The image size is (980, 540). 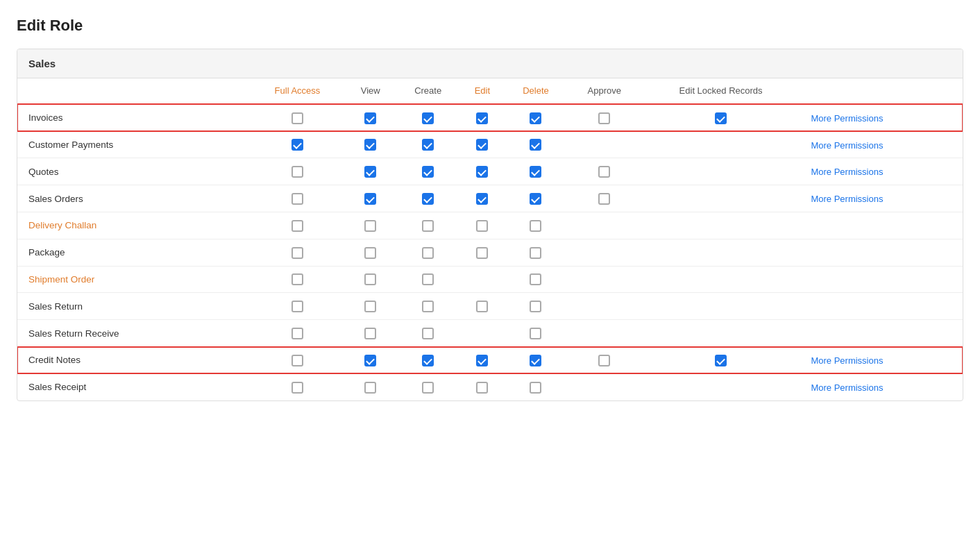 What do you see at coordinates (133, 307) in the screenshot?
I see `row-name-7: Sales Return` at bounding box center [133, 307].